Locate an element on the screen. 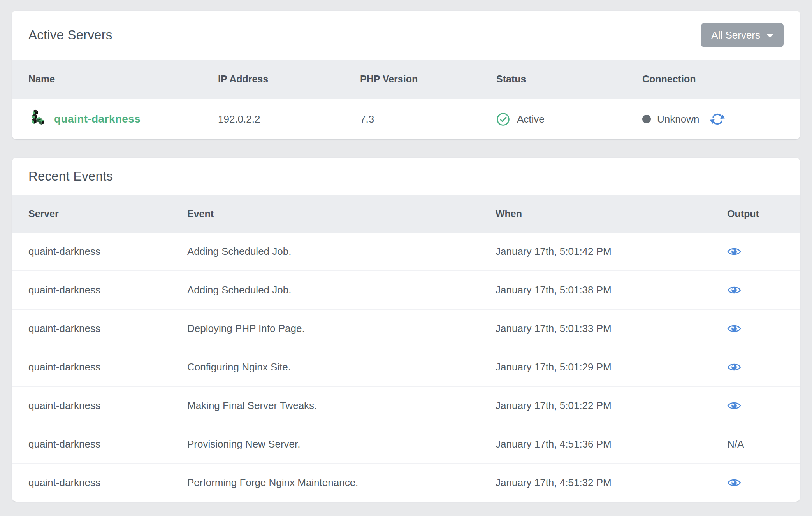 The image size is (812, 516). event-output-na: N/A is located at coordinates (760, 444).